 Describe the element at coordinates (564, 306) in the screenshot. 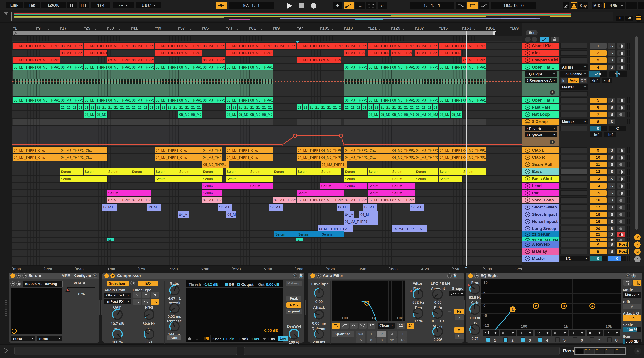

I see `svg-text: 3` at that location.